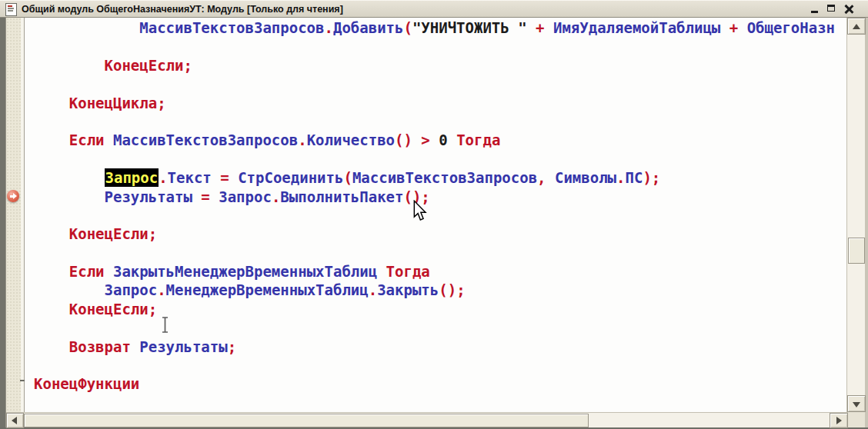  Describe the element at coordinates (856, 404) in the screenshot. I see `scroll-down-button` at that location.